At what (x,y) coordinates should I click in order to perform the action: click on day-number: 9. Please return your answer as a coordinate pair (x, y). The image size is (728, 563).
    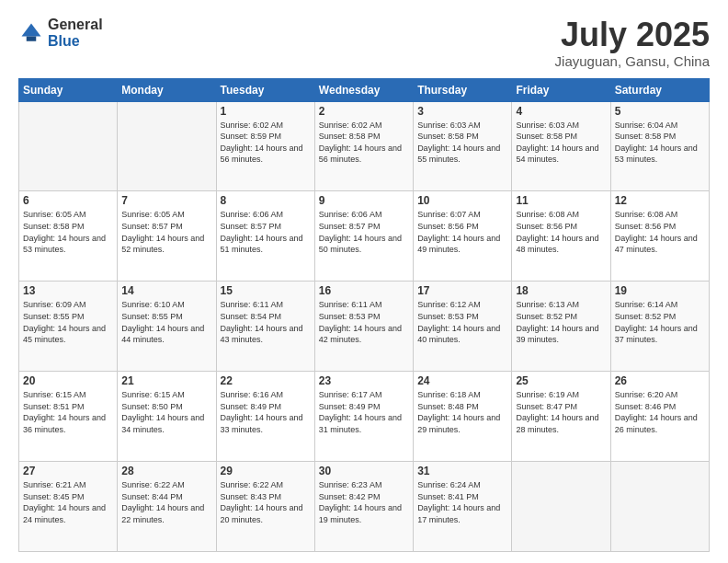
    Looking at the image, I should click on (364, 201).